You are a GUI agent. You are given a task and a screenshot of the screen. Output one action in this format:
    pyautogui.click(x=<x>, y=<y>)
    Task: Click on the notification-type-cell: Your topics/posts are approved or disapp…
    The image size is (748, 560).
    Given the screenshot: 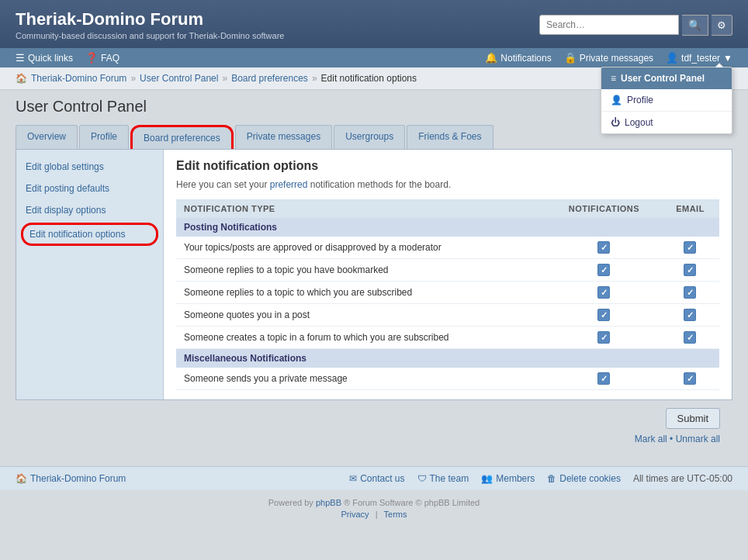 What is the action you would take?
    pyautogui.click(x=362, y=248)
    